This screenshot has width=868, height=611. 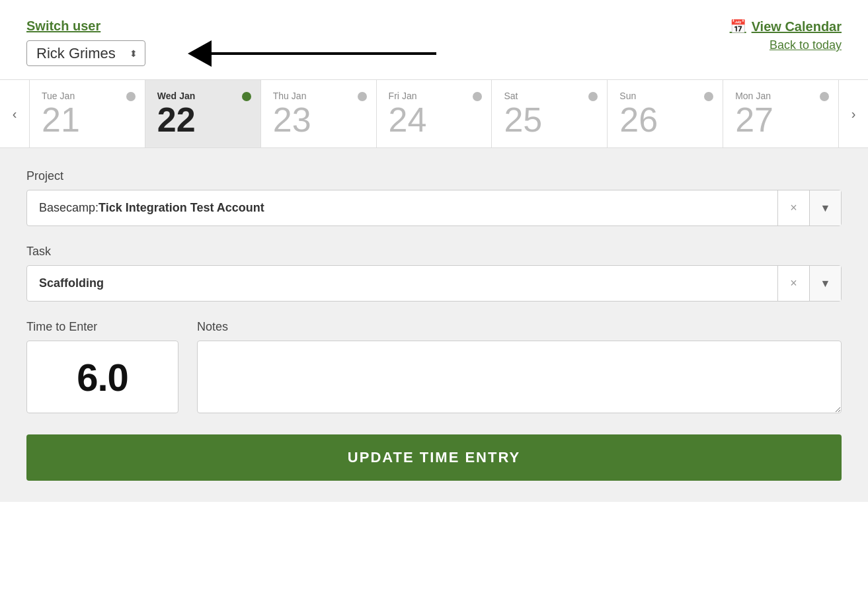 I want to click on project-dropdown-button: ▼, so click(x=825, y=208).